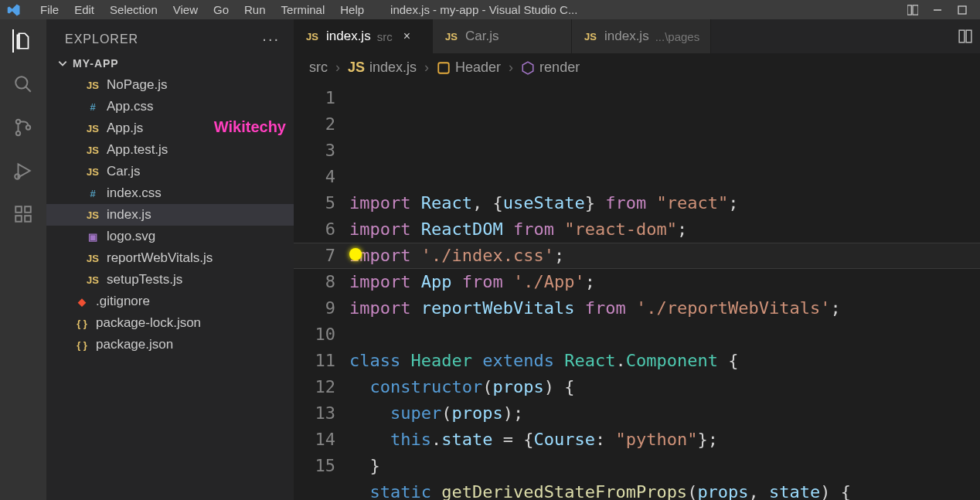 Image resolution: width=980 pixels, height=500 pixels. I want to click on minimize-icon, so click(937, 10).